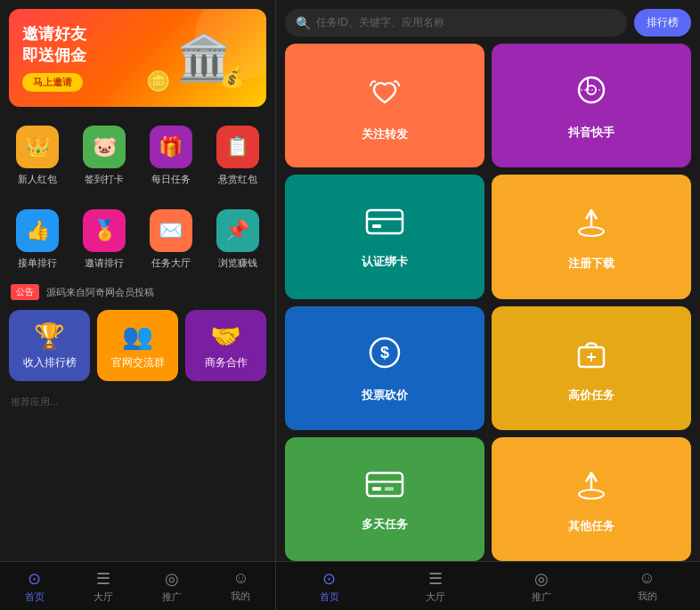 This screenshot has width=700, height=610. What do you see at coordinates (34, 403) in the screenshot?
I see `truncated-text: 推荐应用...` at bounding box center [34, 403].